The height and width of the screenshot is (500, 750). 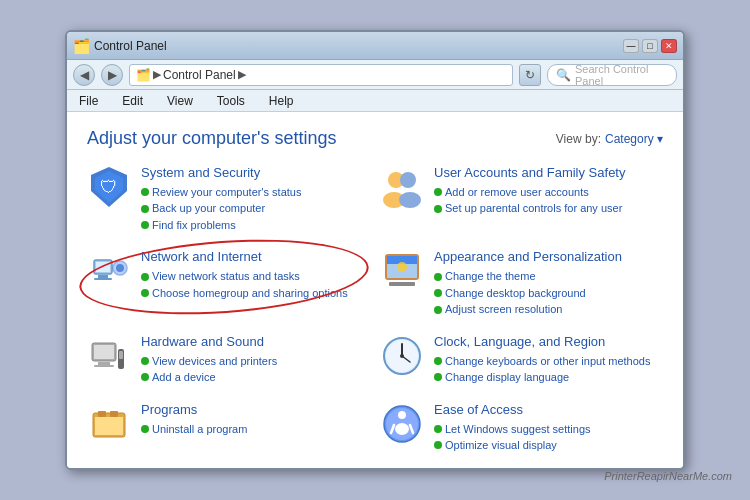 What do you see at coordinates (375, 46) in the screenshot?
I see `title-bar: 🗂️ Control Panel — □ ✕` at bounding box center [375, 46].